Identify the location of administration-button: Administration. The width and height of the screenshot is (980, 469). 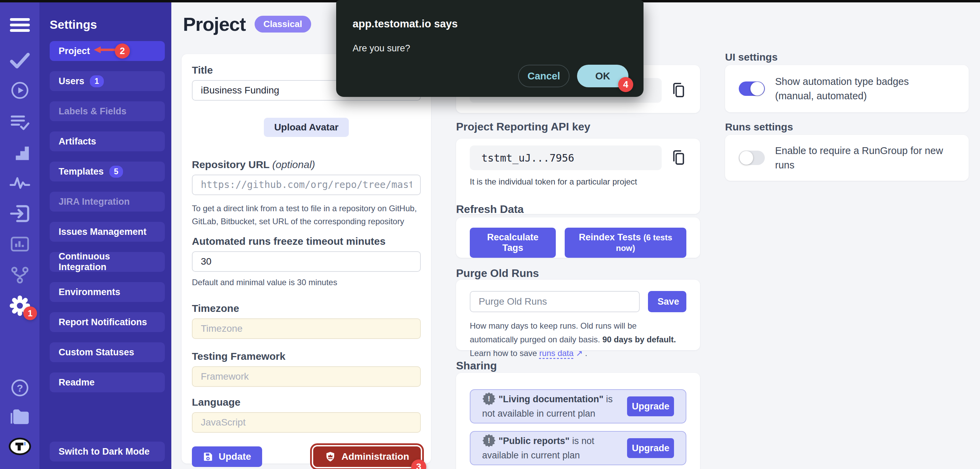
(367, 457).